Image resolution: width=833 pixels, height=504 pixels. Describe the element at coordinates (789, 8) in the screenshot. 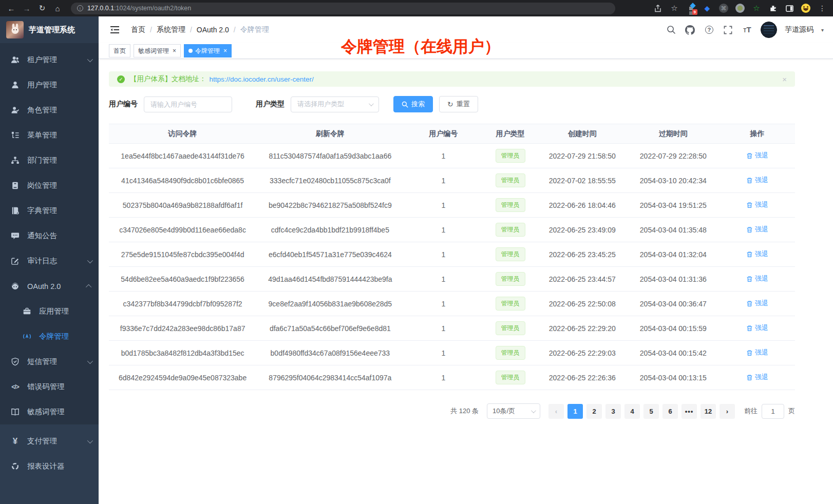

I see `sidepanel-icon` at that location.